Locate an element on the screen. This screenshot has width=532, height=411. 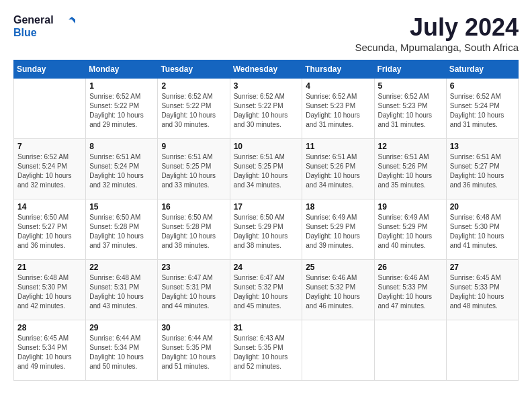
calendar-cell: 1Sunrise: 6:52 AM Sunset: 5:22 PM Daylig… is located at coordinates (122, 109).